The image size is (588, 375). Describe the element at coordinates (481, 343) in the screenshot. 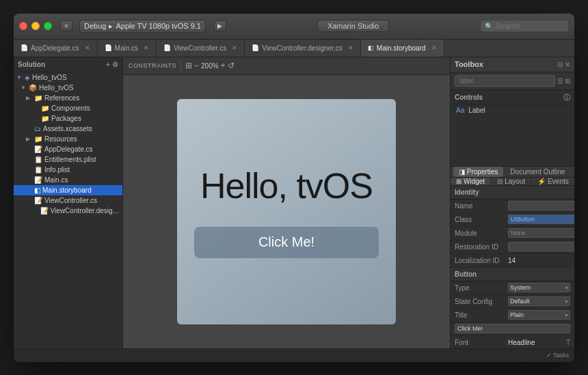

I see `font-label: Font` at that location.